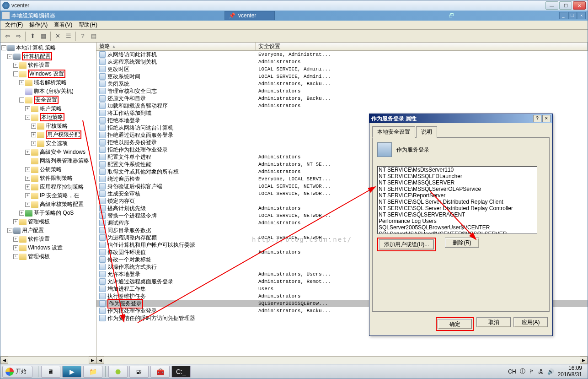 The image size is (588, 379). What do you see at coordinates (342, 76) in the screenshot?
I see `policy-row: 更改系统时间LOCAL SERVICE, Admini...` at bounding box center [342, 76].